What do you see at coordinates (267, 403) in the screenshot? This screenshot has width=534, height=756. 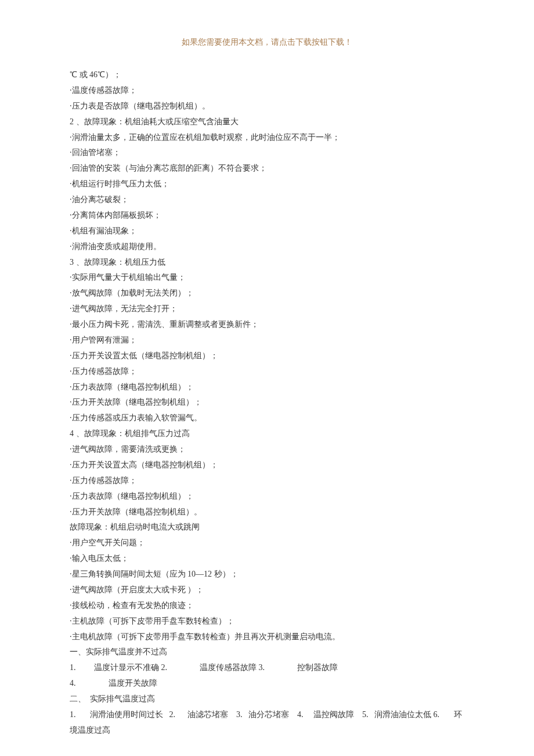 I see `text-line: ·压力开关故障（继电器控制机组）；` at bounding box center [267, 403].